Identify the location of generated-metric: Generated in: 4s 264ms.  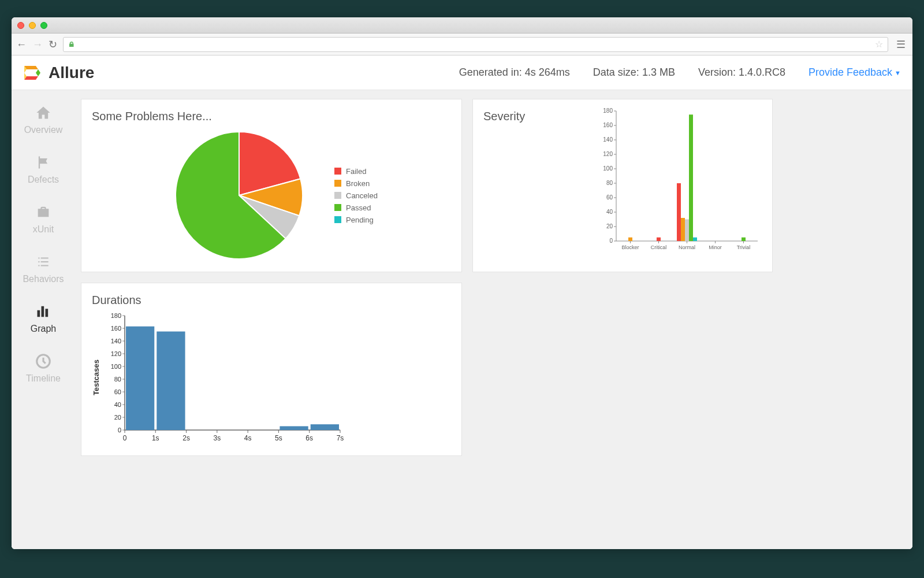
(515, 73).